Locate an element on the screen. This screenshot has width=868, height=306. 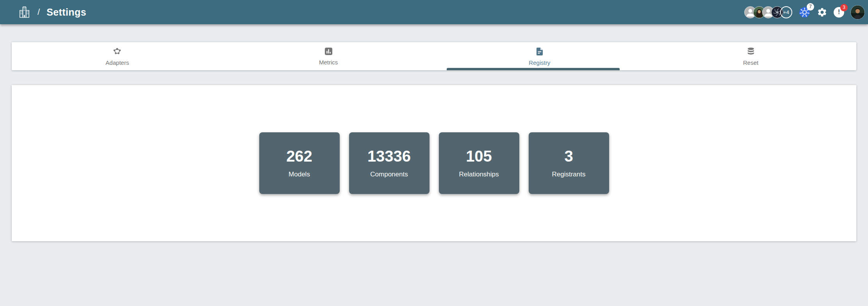
avatar-overflow-label: +4 is located at coordinates (786, 12).